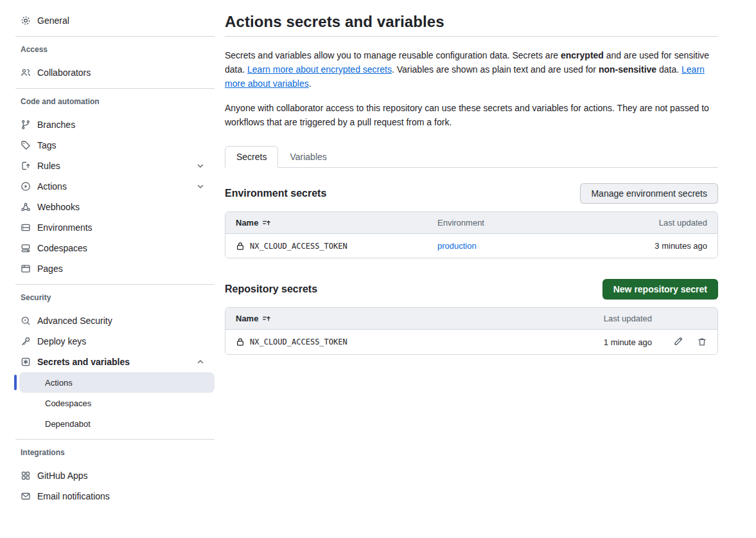 The width and height of the screenshot is (756, 538). What do you see at coordinates (276, 193) in the screenshot?
I see `environment-secrets-heading: Environment secrets` at bounding box center [276, 193].